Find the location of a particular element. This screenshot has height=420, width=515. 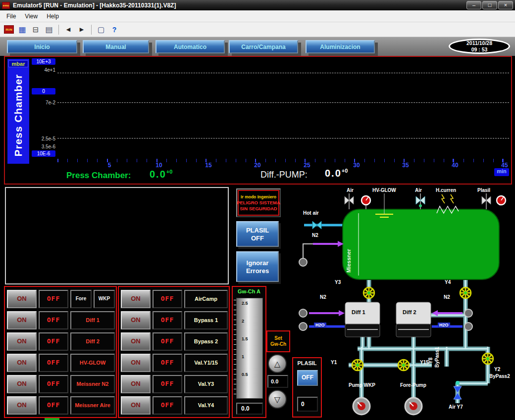

desktop-peek is located at coordinates (52, 419).